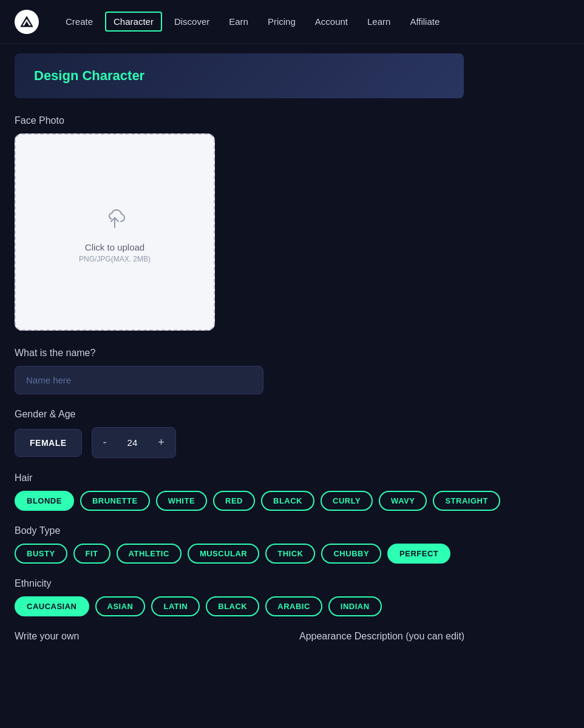  What do you see at coordinates (52, 607) in the screenshot?
I see `ethnicity-tag-caucasian: CAUCASIAN` at bounding box center [52, 607].